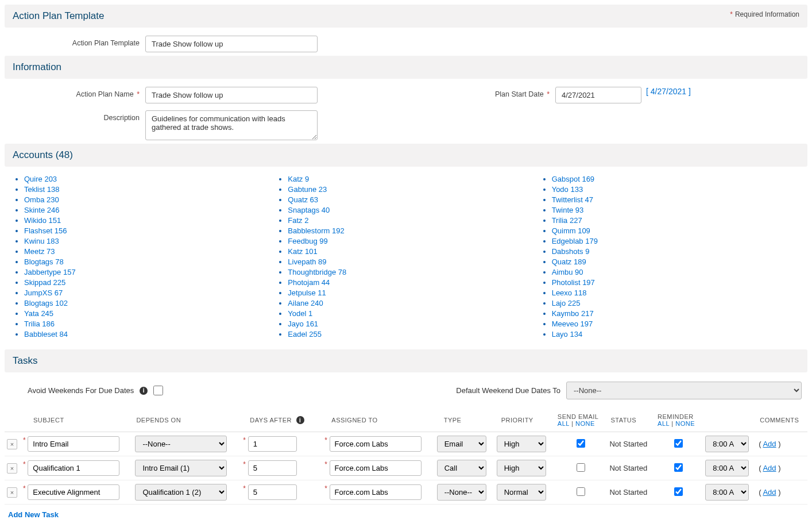  I want to click on account-link: Katz 101, so click(412, 251).